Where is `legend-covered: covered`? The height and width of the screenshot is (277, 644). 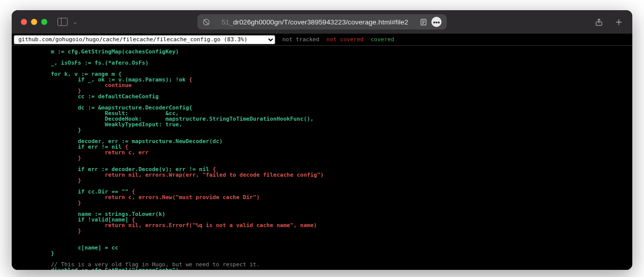
legend-covered: covered is located at coordinates (383, 40).